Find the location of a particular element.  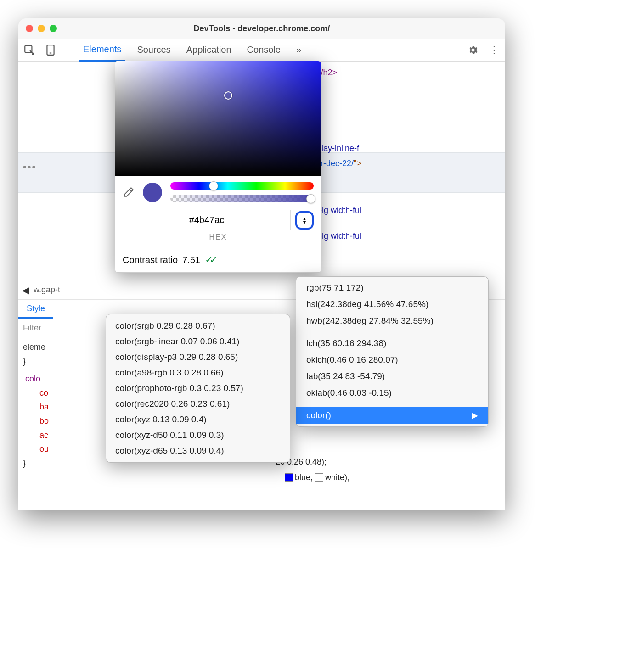

color-picker: HEX Contrast ratio 7.51 ✓✓ is located at coordinates (218, 167).